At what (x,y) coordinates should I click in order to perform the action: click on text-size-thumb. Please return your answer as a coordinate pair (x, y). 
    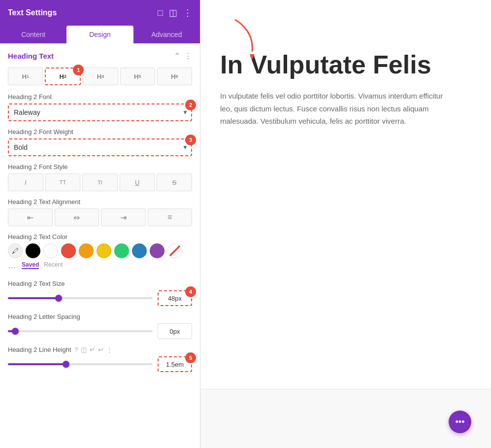
    Looking at the image, I should click on (59, 298).